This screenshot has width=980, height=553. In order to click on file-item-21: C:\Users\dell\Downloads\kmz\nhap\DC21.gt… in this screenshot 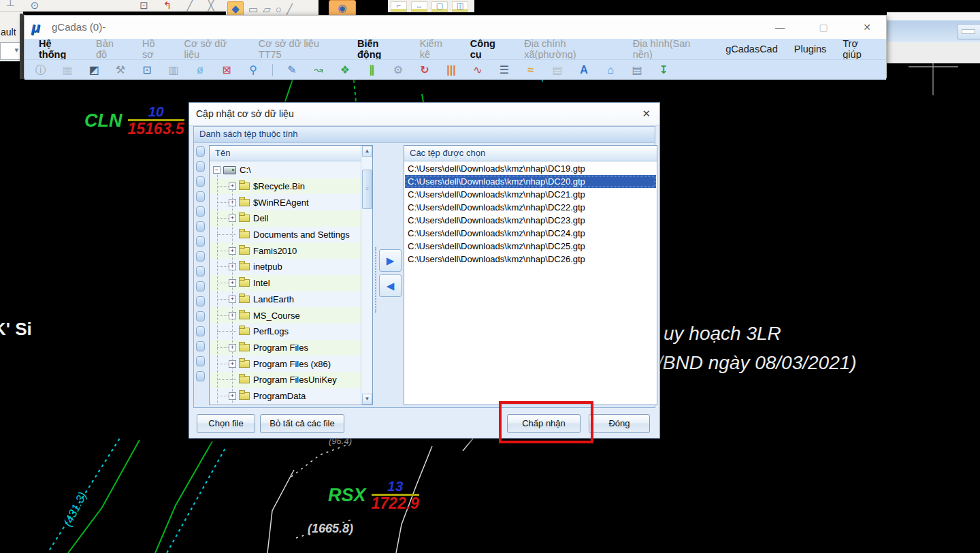, I will do `click(531, 195)`.